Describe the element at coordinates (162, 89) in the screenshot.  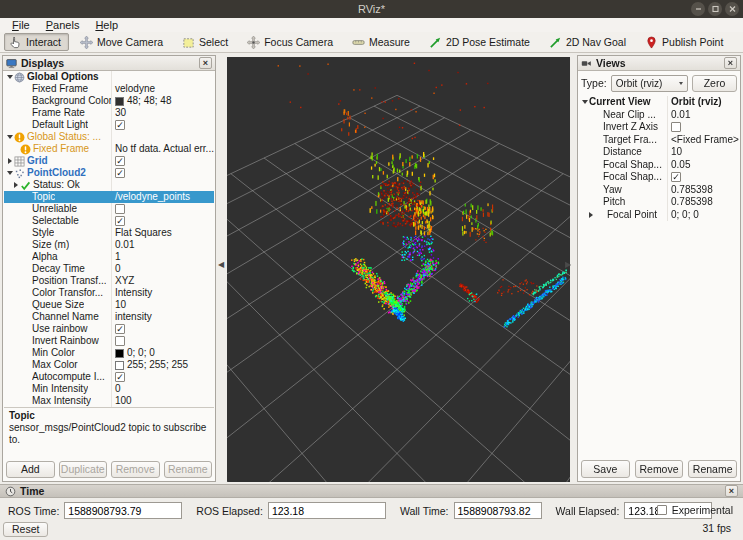
I see `property-value: velodyne` at that location.